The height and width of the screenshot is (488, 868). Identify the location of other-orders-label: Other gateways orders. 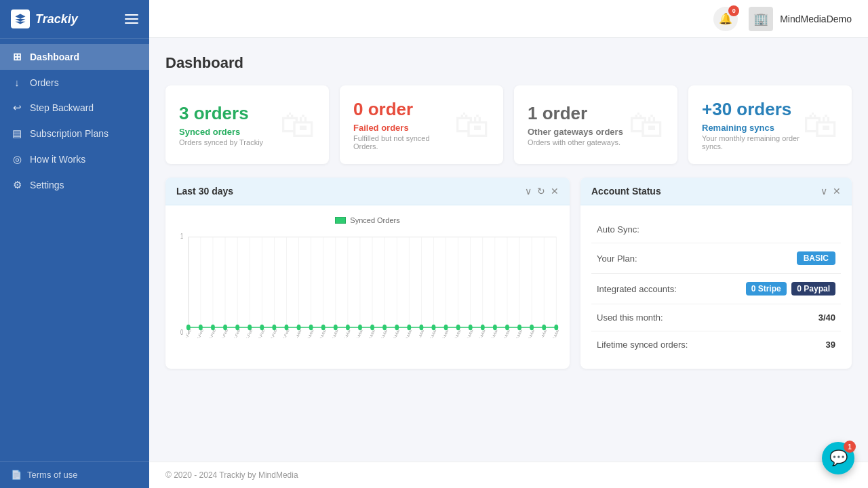
(575, 131).